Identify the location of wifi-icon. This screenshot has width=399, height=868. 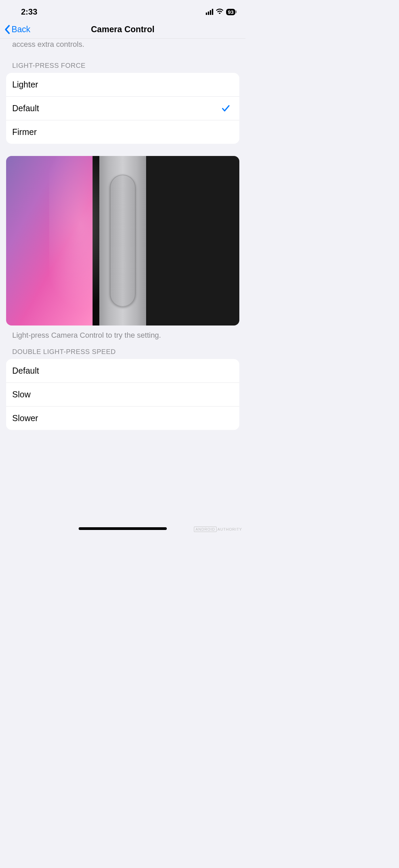
(220, 12).